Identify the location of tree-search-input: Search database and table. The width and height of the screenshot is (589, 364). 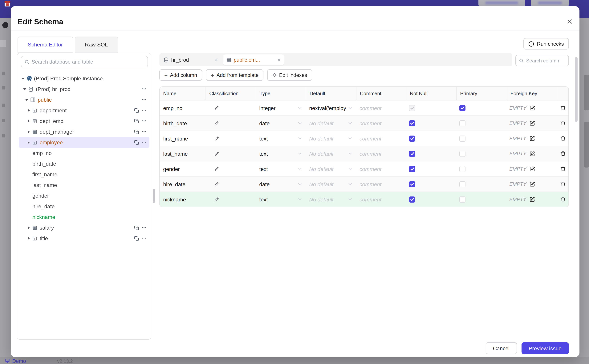
(84, 62).